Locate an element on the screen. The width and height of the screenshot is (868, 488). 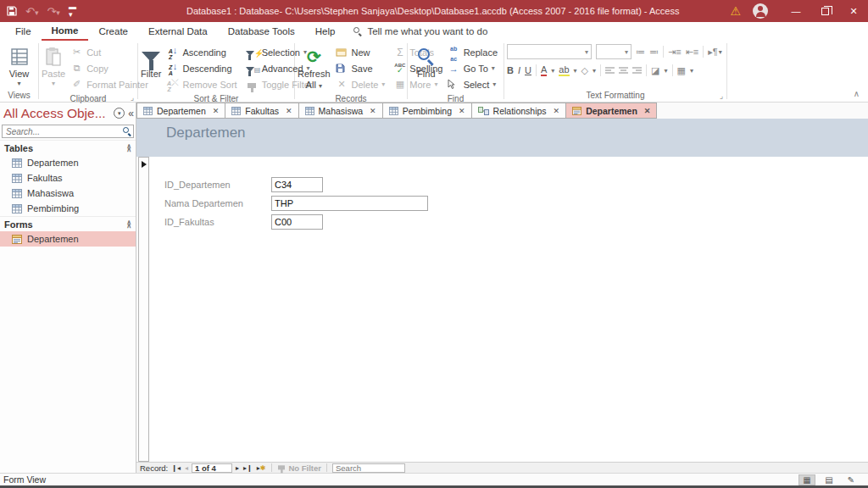
first-record-icon: ❙◂ is located at coordinates (176, 468).